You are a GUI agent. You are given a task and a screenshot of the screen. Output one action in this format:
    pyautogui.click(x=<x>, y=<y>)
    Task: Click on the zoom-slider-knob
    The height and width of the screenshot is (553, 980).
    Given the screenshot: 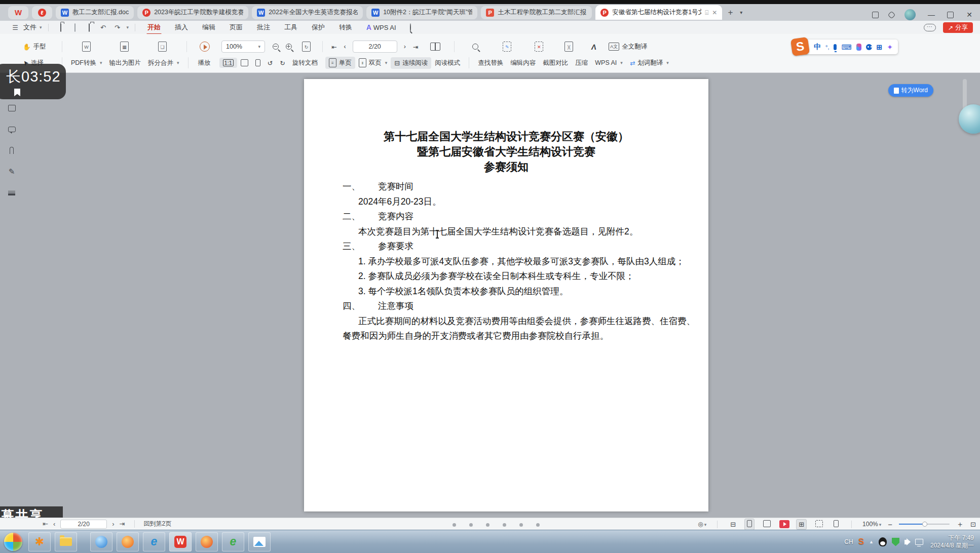 What is the action you would take?
    pyautogui.click(x=925, y=524)
    